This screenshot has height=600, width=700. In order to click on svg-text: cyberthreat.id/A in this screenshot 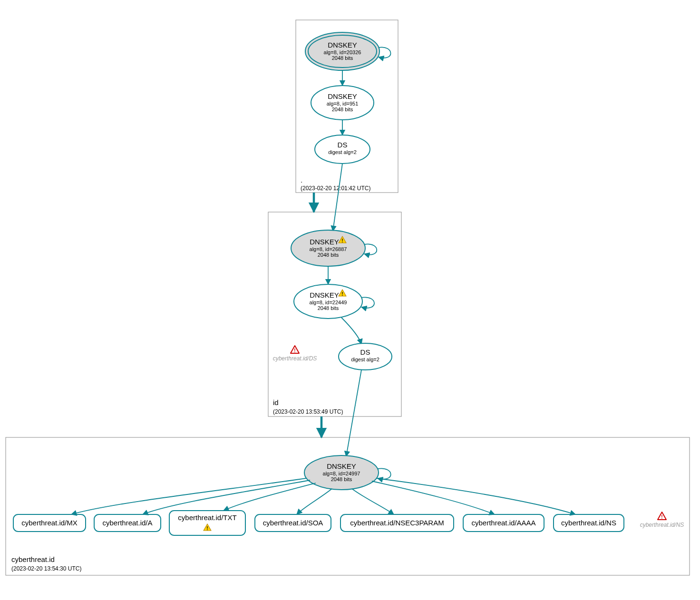, I will do `click(127, 523)`.